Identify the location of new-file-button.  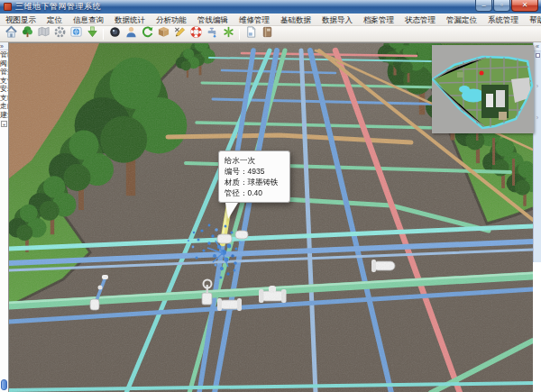
(251, 34).